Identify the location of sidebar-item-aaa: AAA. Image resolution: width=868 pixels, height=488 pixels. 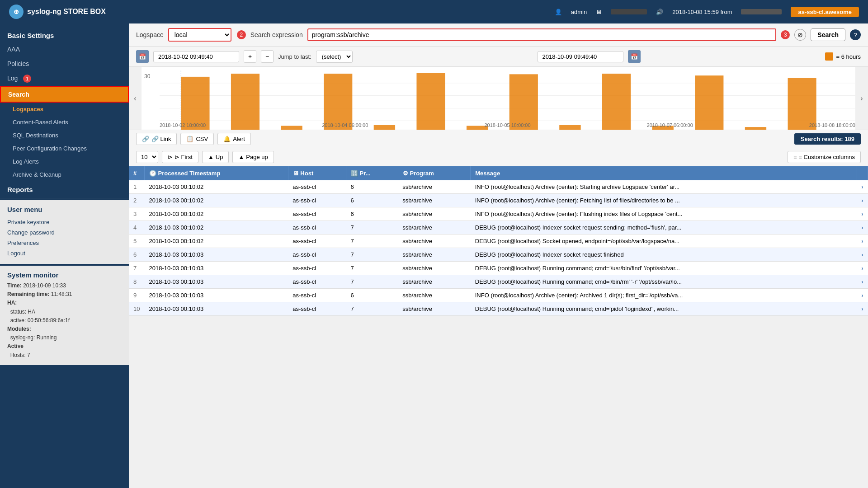
(64, 49).